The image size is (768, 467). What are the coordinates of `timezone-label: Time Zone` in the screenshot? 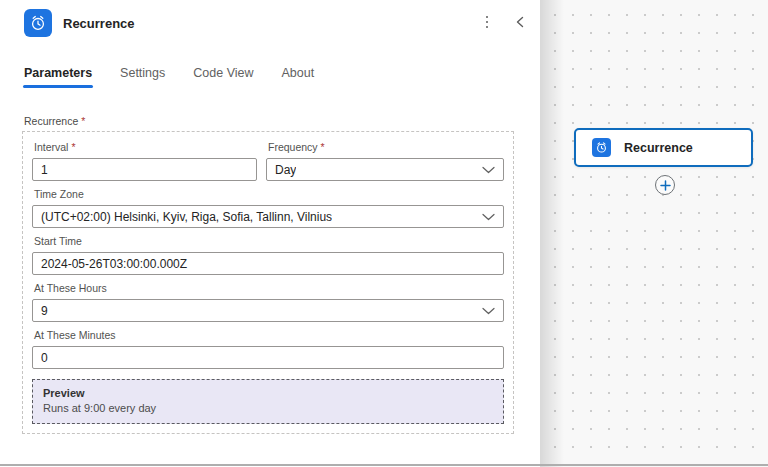 It's located at (269, 194).